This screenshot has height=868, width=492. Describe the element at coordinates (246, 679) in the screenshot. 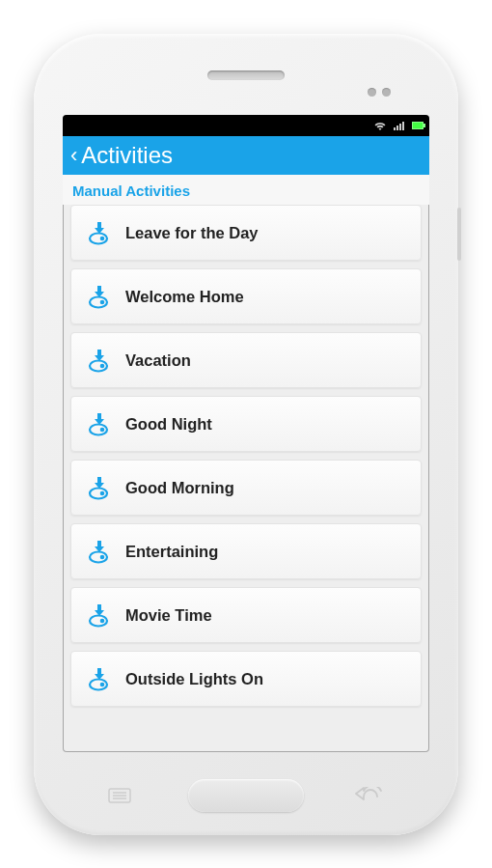

I see `activity-item: Outside Lights On` at that location.